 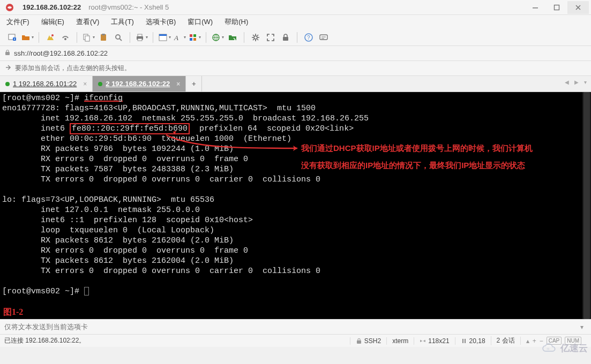 I want to click on cloud-icon: ∞, so click(x=549, y=348).